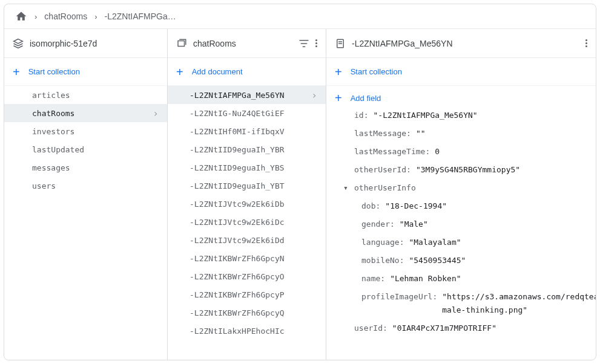 This screenshot has width=600, height=364. Describe the element at coordinates (461, 170) in the screenshot. I see `field-row: otherUserId: 3M9ySG4N5RBGYmmiopy5` at that location.